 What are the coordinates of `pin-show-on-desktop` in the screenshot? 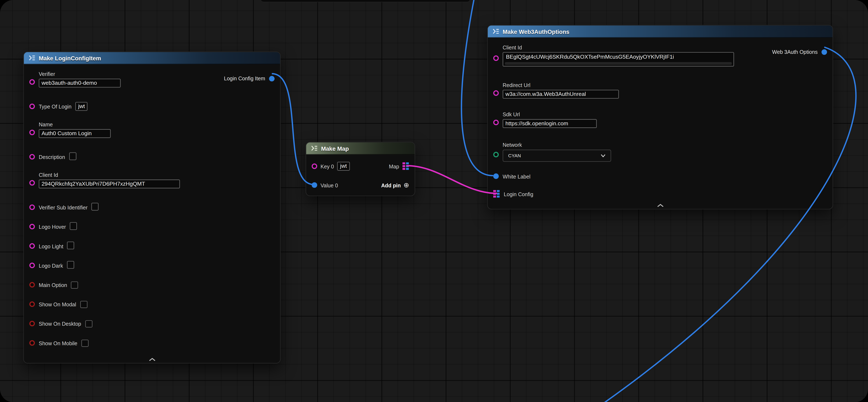 It's located at (32, 324).